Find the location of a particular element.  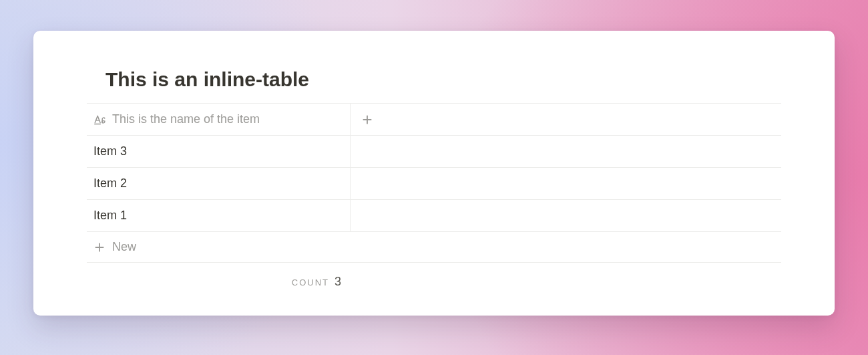

table-title: This is an inline-table is located at coordinates (434, 80).